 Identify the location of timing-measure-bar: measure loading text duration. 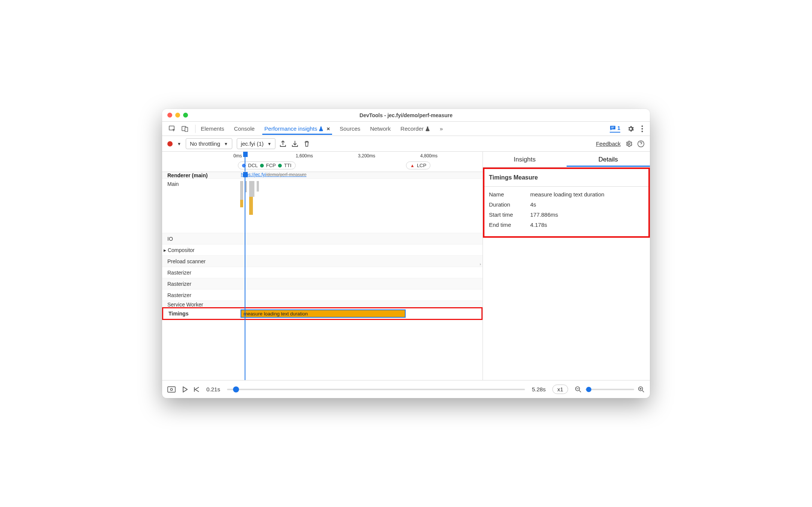
(323, 314).